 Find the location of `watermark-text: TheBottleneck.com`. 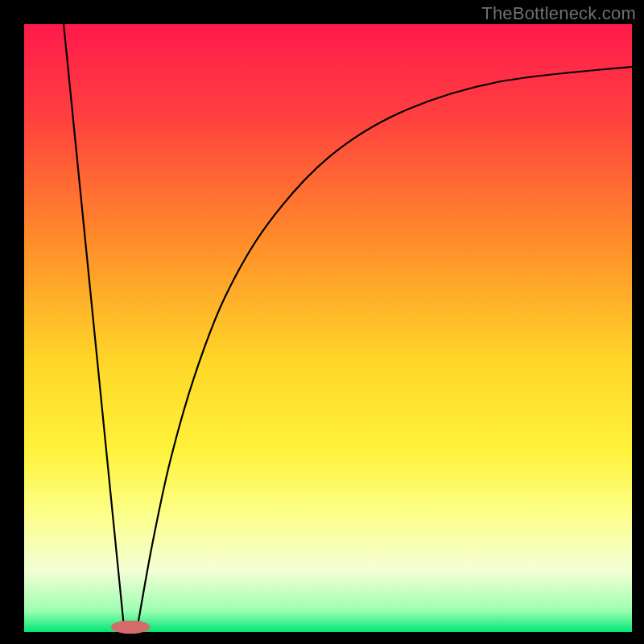

watermark-text: TheBottleneck.com is located at coordinates (559, 14).